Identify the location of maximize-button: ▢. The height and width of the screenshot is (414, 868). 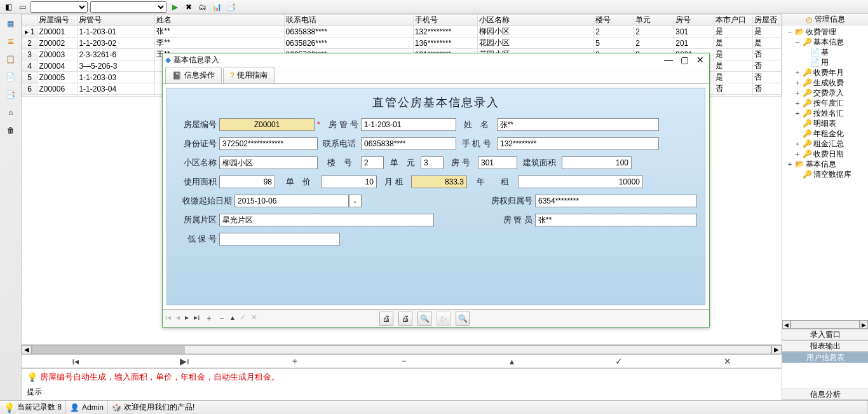
(685, 60).